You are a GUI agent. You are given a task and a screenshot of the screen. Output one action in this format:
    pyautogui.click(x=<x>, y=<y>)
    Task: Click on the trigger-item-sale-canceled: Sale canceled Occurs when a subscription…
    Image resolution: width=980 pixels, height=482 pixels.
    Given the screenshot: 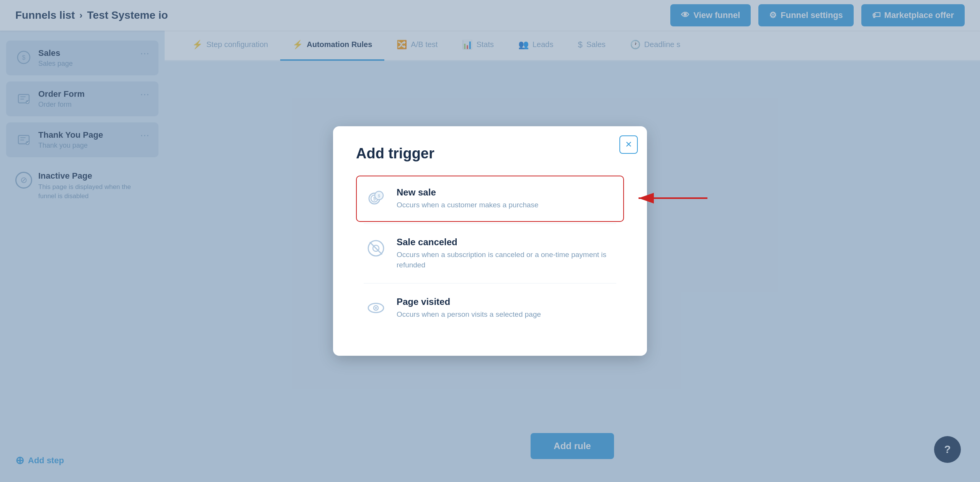 What is the action you would take?
    pyautogui.click(x=490, y=253)
    